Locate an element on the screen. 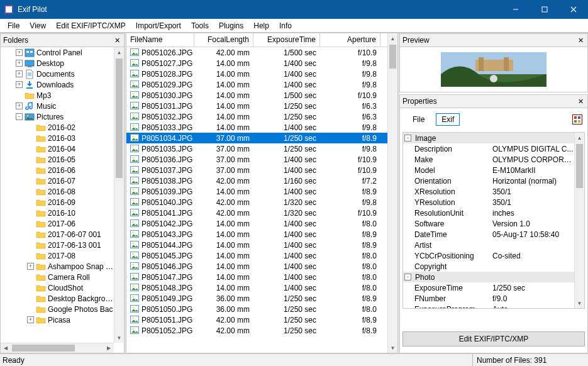 The height and width of the screenshot is (366, 588). tree-item: +Downloads is located at coordinates (57, 84).